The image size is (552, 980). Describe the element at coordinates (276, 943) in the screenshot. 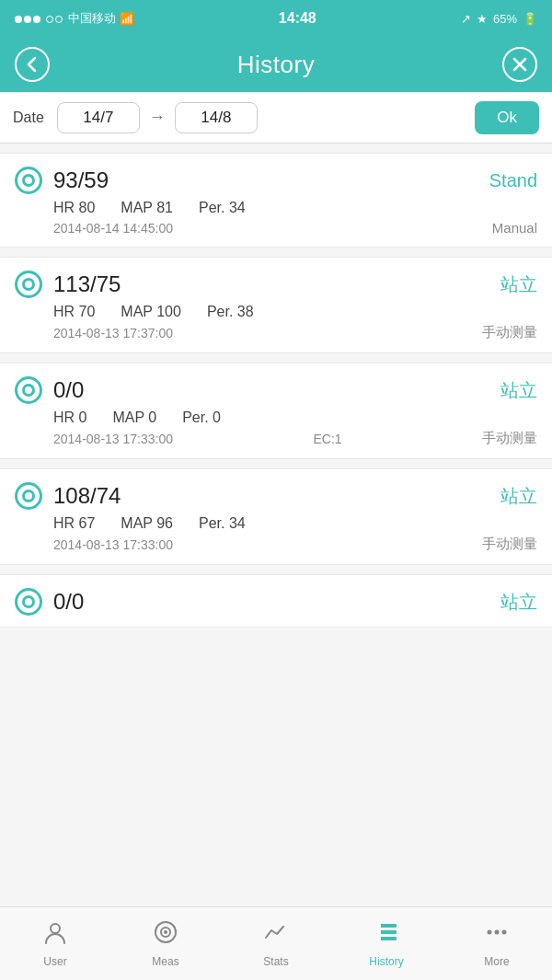

I see `tab-bar: User Meas Stats` at that location.